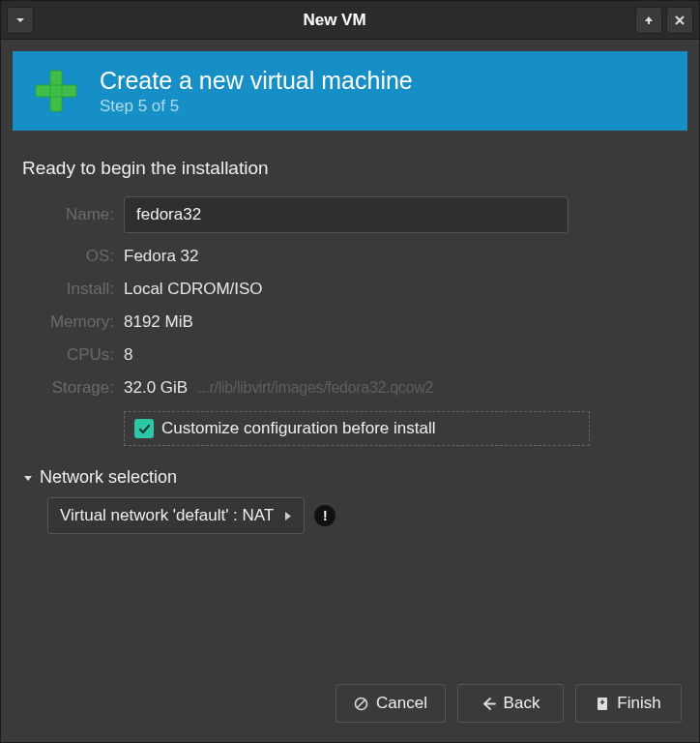 The image size is (700, 743). I want to click on label-memory: Memory:, so click(68, 322).